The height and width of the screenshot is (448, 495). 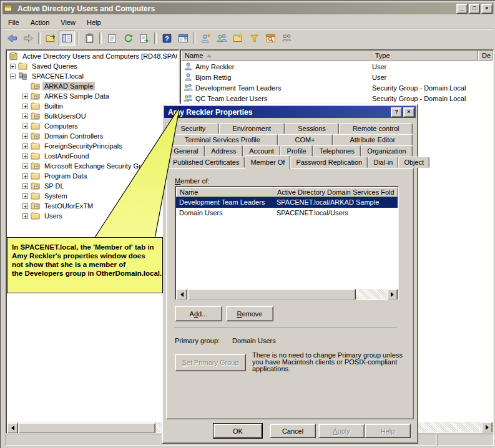 I want to click on menu-view: View, so click(x=68, y=22).